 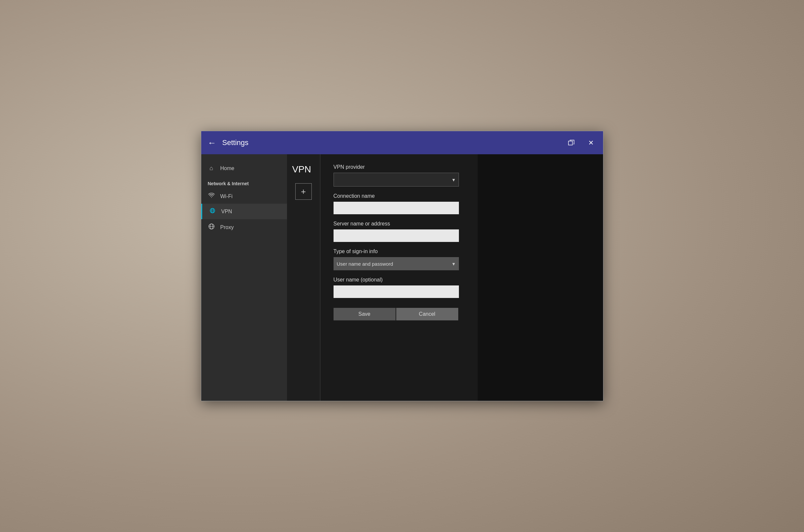 What do you see at coordinates (427, 314) in the screenshot?
I see `cancel-button: Cancel` at bounding box center [427, 314].